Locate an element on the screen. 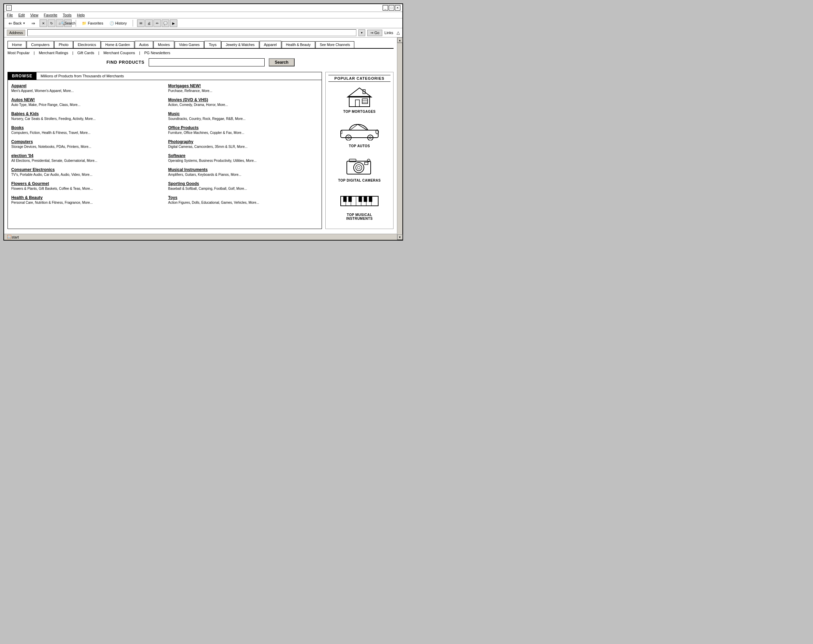  list-item: Apparel Men's Apparel, Women's Apparel, … is located at coordinates (86, 88).